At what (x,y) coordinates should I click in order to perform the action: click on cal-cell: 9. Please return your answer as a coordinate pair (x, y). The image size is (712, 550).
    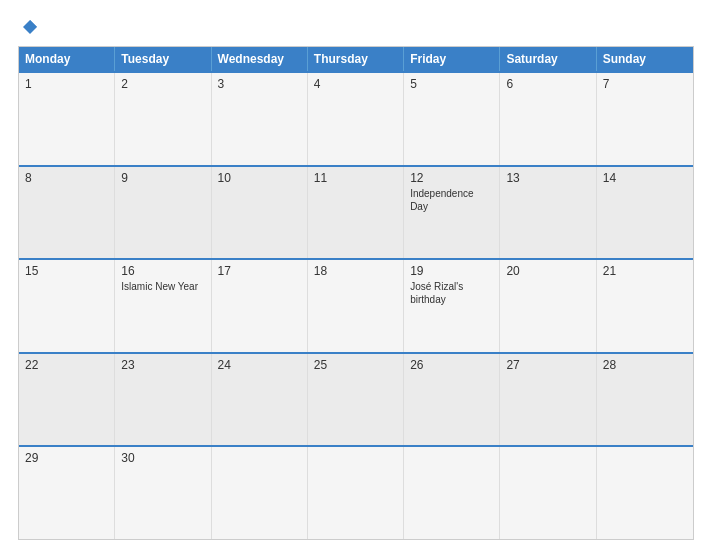
    Looking at the image, I should click on (163, 213).